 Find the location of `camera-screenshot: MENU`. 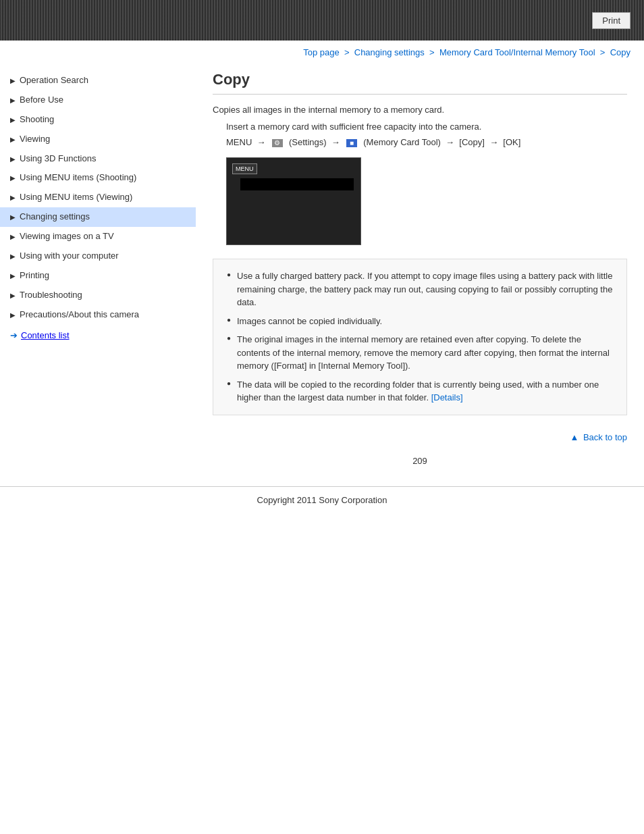

camera-screenshot: MENU is located at coordinates (294, 201).